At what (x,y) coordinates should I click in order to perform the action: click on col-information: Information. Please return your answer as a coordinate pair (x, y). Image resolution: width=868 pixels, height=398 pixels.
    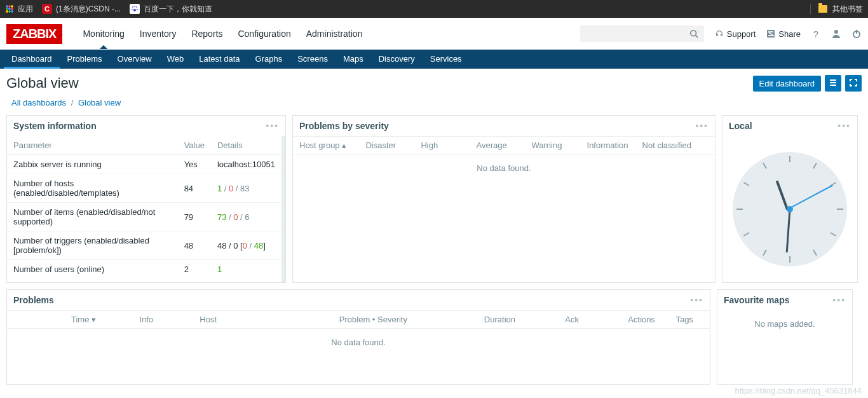
    Looking at the image, I should click on (615, 145).